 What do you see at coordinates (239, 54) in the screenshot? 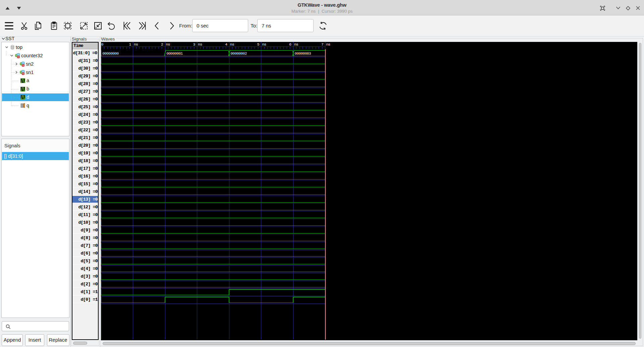
I see `svg-text: 00000002` at bounding box center [239, 54].